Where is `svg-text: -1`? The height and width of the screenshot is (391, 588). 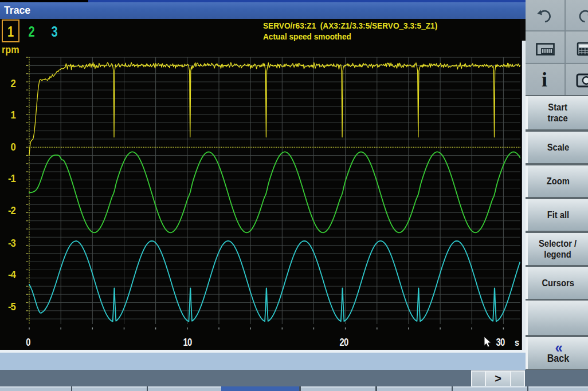
svg-text: -1 is located at coordinates (12, 179).